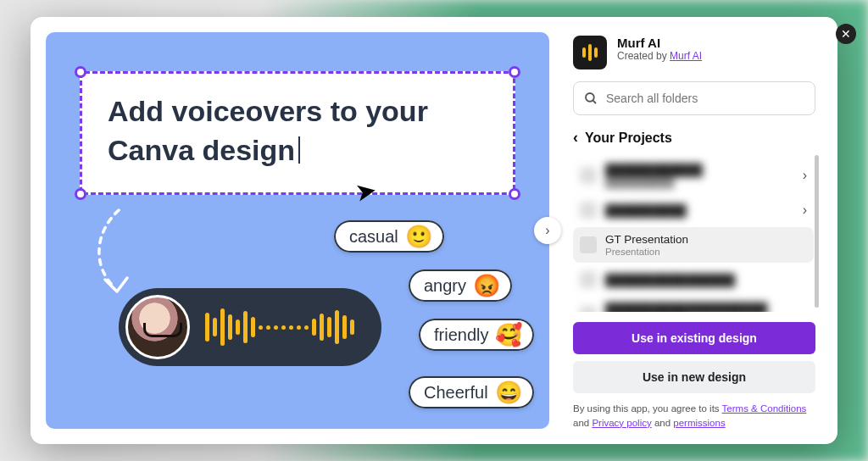 The width and height of the screenshot is (868, 461). Describe the element at coordinates (693, 280) in the screenshot. I see `project-row: ████████████████` at that location.